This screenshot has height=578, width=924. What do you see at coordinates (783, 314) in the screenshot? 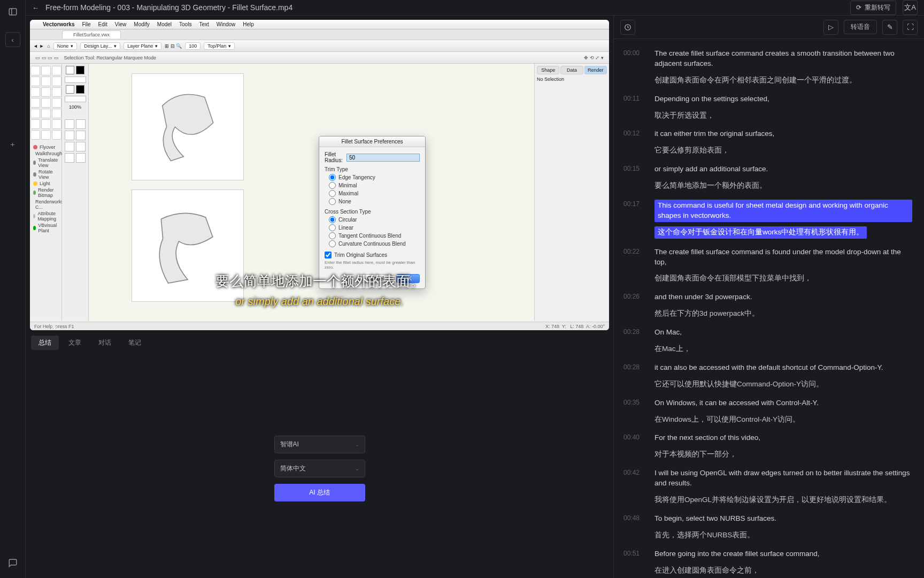
I see `line-cn: 然后在下方的3d powerpack中。` at bounding box center [783, 314].